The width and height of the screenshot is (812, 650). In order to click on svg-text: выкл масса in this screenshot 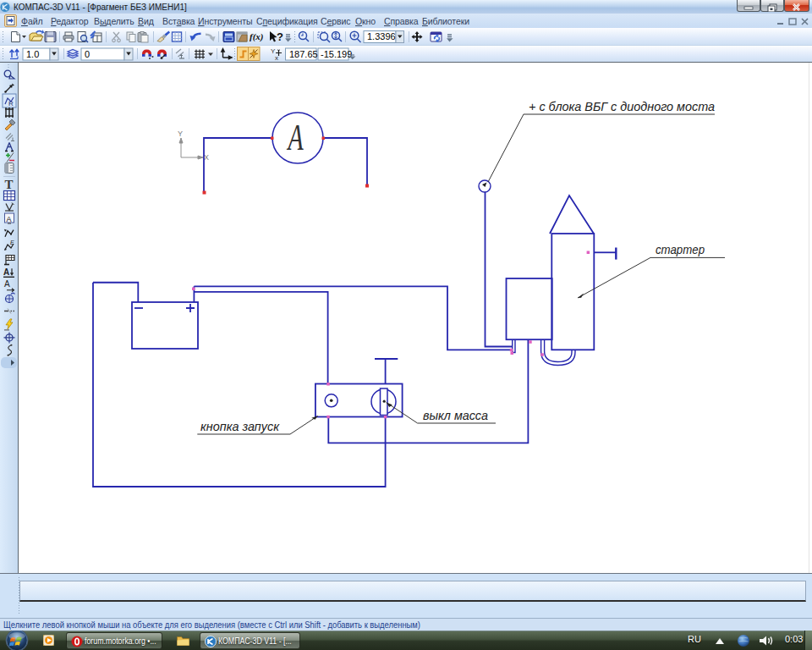, I will do `click(455, 415)`.